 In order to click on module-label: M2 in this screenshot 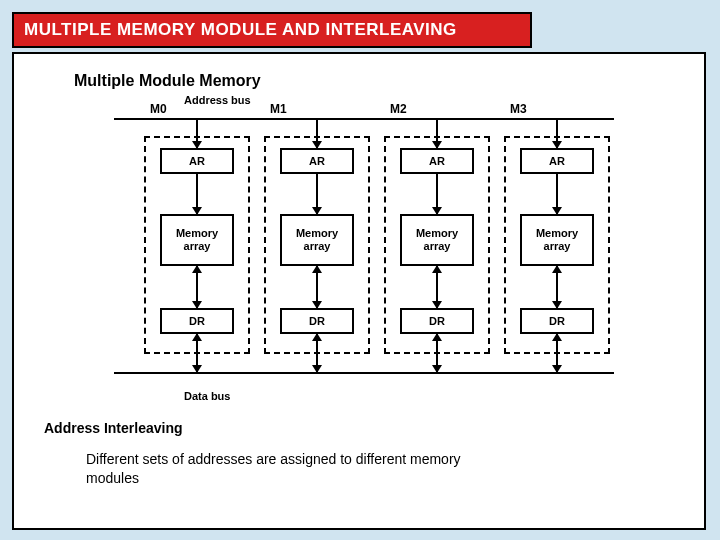, I will do `click(398, 109)`.